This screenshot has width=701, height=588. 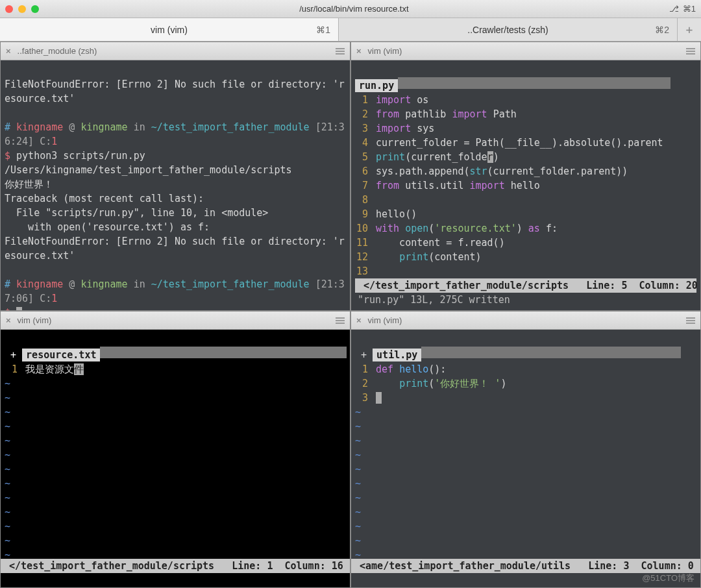 I want to click on cmd: python3 scripts/run.py, so click(x=80, y=156).